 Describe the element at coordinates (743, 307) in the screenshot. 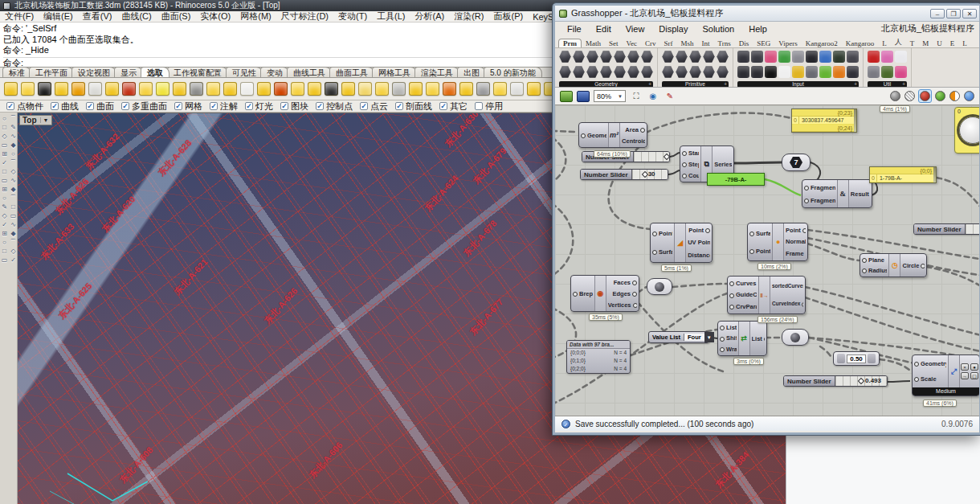

I see `input-port: CrvParam` at that location.